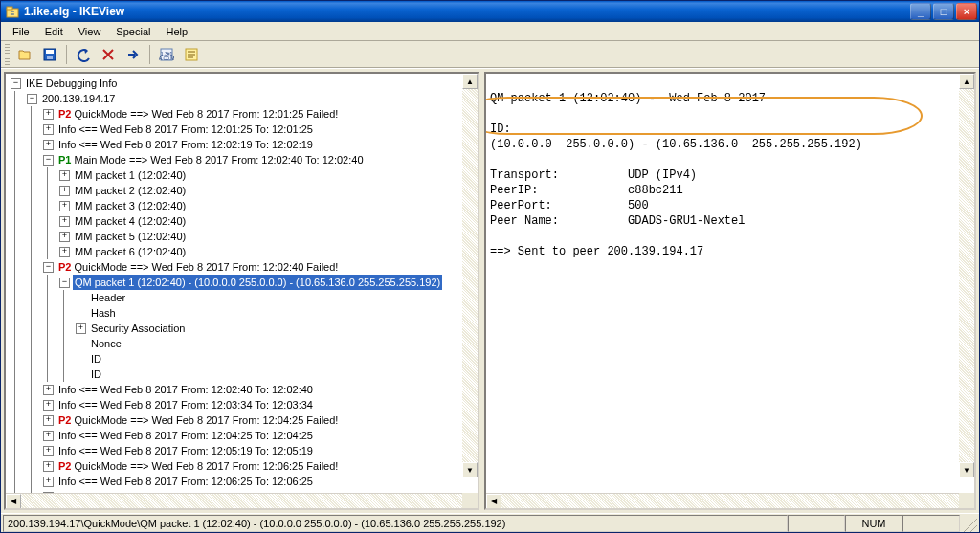 Image resolution: width=980 pixels, height=533 pixels. I want to click on status-blank2, so click(931, 523).